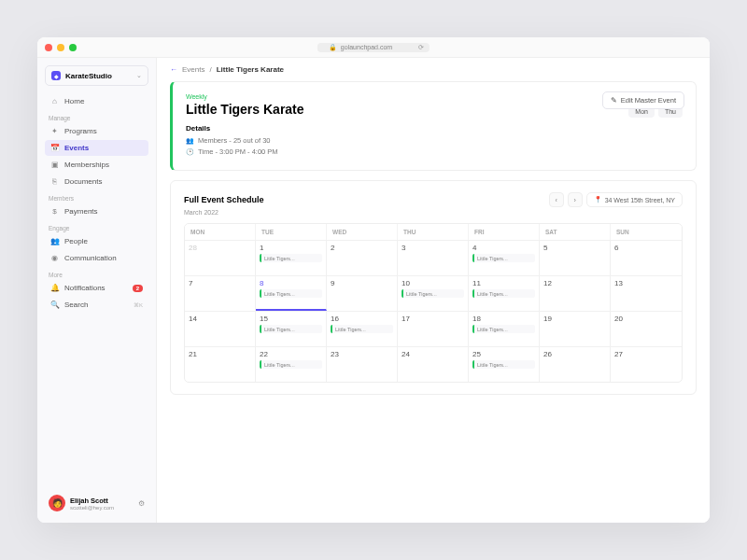 The width and height of the screenshot is (747, 560). Describe the element at coordinates (646, 231) in the screenshot. I see `weekday-header: SUN` at that location.